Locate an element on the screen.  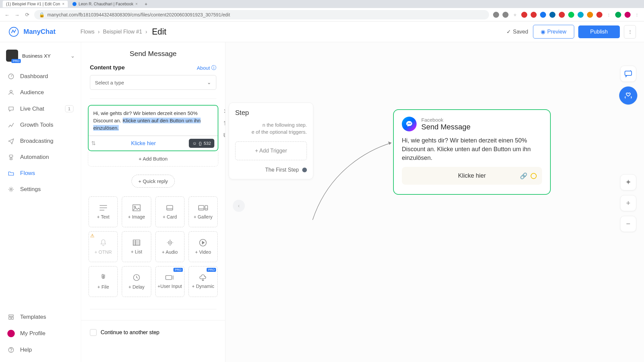
add-button: + Add Button is located at coordinates (153, 159).